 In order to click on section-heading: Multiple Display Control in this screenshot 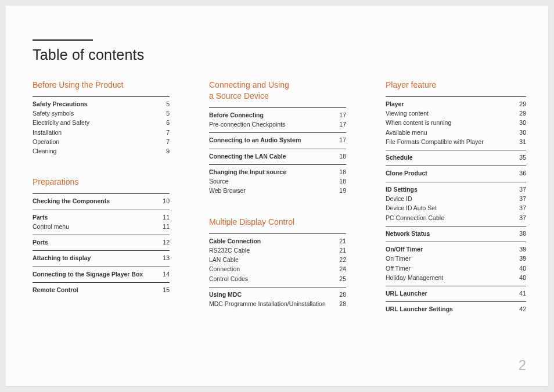, I will do `click(278, 222)`.